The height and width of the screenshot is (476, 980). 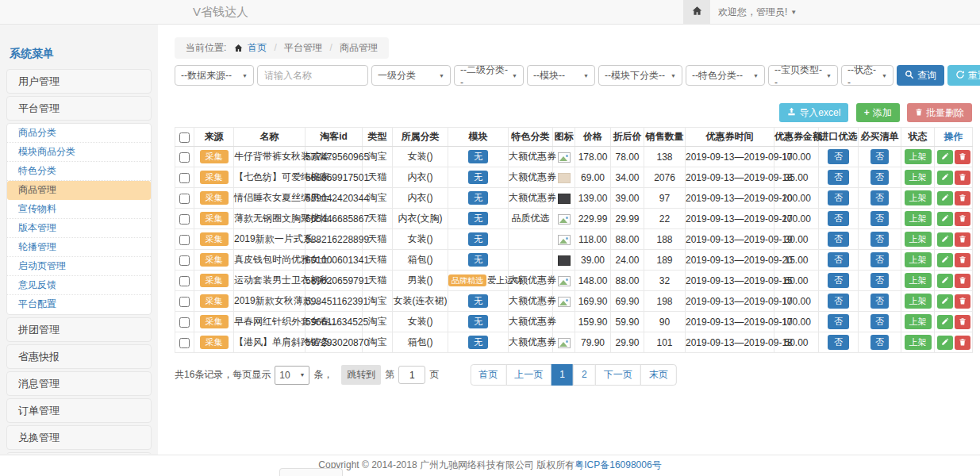 What do you see at coordinates (867, 75) in the screenshot?
I see `filter-select: --状态-- ▼` at bounding box center [867, 75].